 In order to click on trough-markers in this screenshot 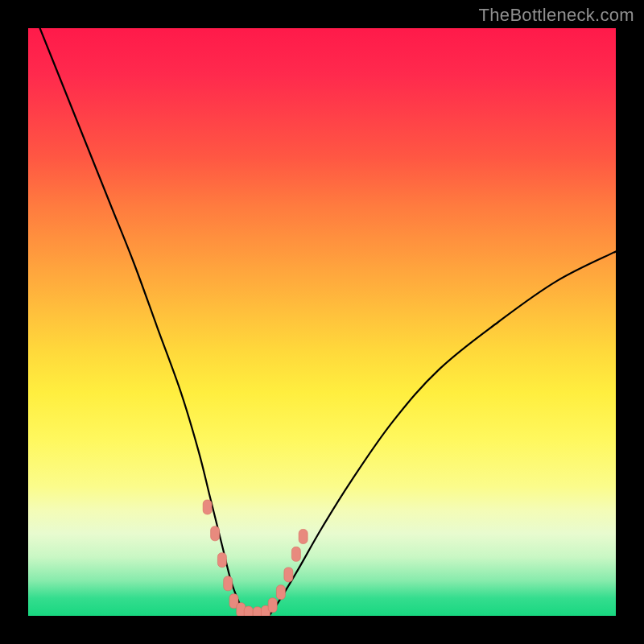, I will do `click(255, 558)`.